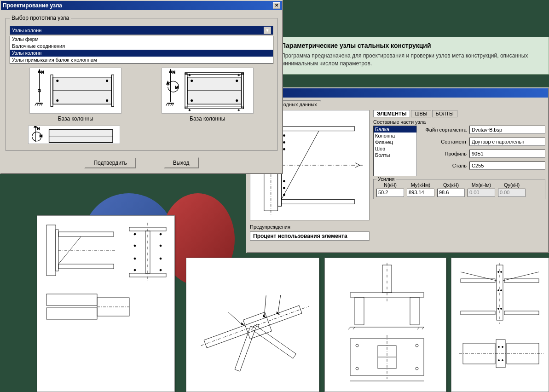 Image resolution: width=549 pixels, height=392 pixels. What do you see at coordinates (507, 166) in the screenshot?
I see `steel-input: С255` at bounding box center [507, 166].